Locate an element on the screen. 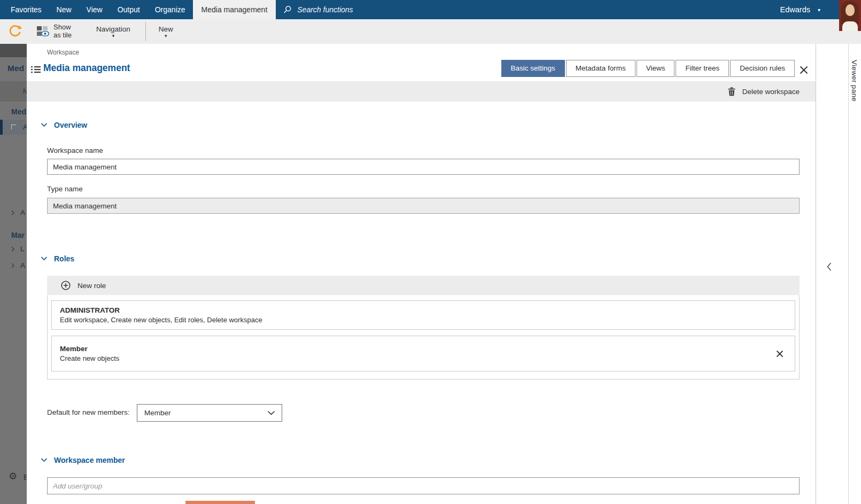 The width and height of the screenshot is (861, 504). action-bar: Delete workspace is located at coordinates (421, 91).